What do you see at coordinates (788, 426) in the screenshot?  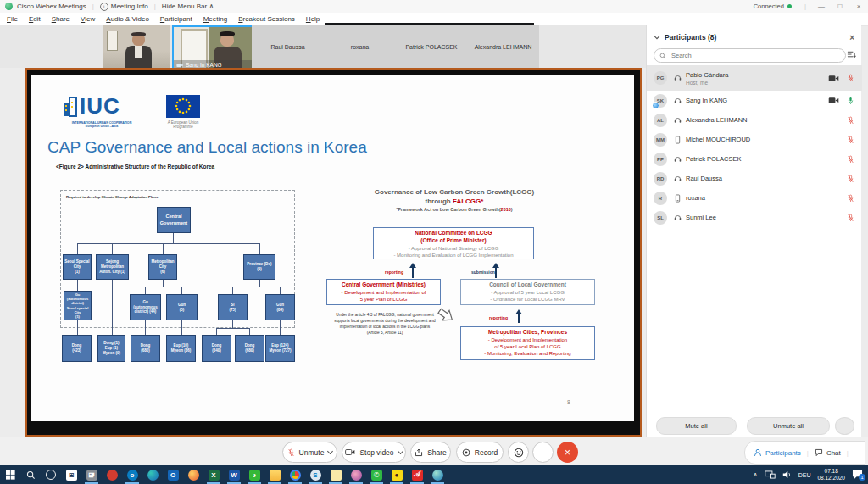 I see `unmute-all-button: Unmute all` at bounding box center [788, 426].